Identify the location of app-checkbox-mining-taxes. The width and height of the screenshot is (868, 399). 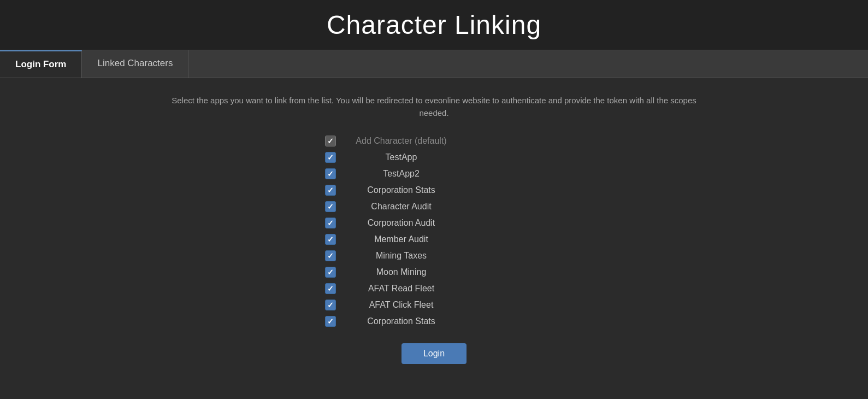
(330, 256).